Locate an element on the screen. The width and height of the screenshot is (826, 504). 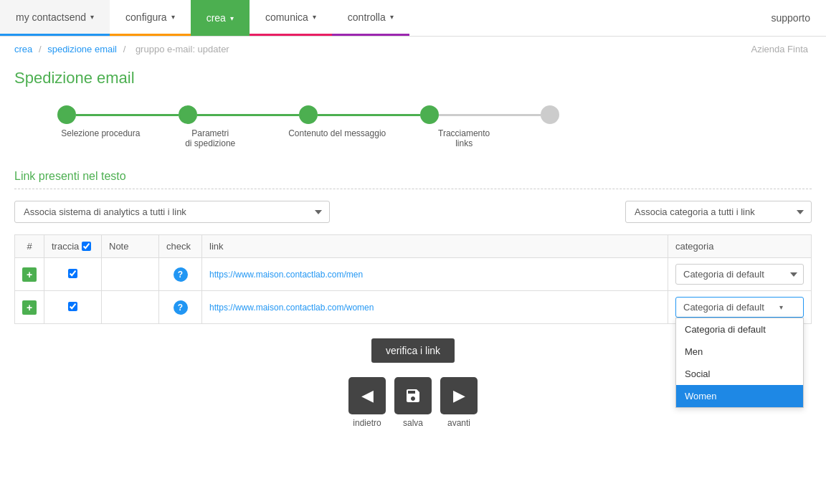
nav-label: configura is located at coordinates (146, 17).